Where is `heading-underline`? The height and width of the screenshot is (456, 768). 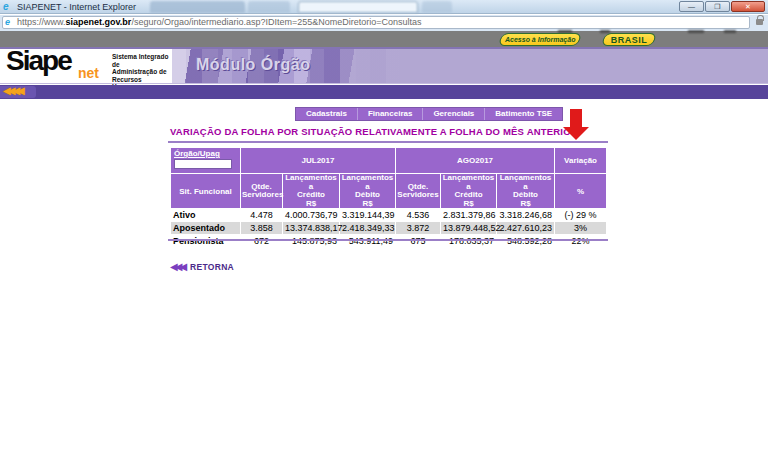 heading-underline is located at coordinates (388, 142).